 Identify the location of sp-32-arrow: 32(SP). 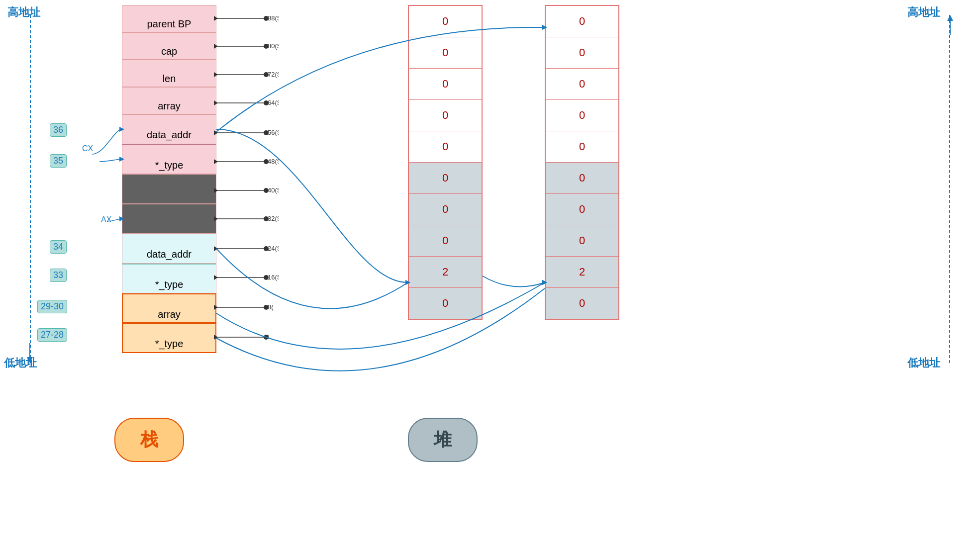
(246, 219).